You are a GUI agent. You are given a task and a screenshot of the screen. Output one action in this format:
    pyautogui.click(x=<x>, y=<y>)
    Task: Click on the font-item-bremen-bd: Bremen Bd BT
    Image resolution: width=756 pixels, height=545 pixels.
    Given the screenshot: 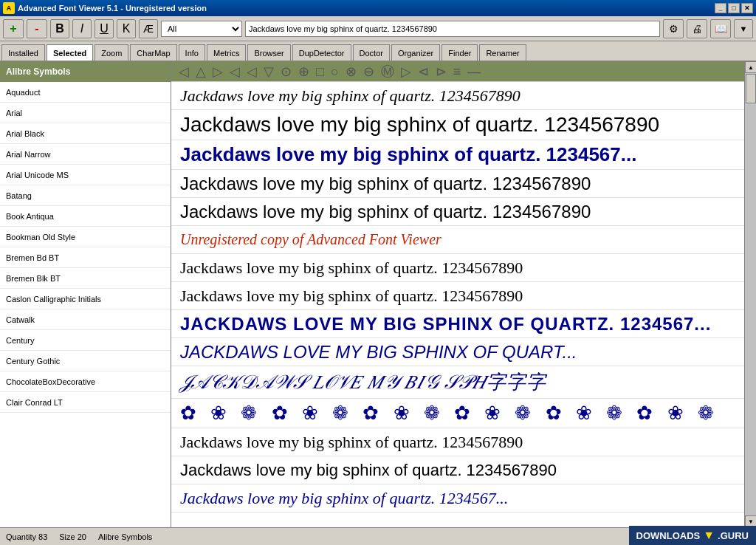 What is the action you would take?
    pyautogui.click(x=86, y=258)
    